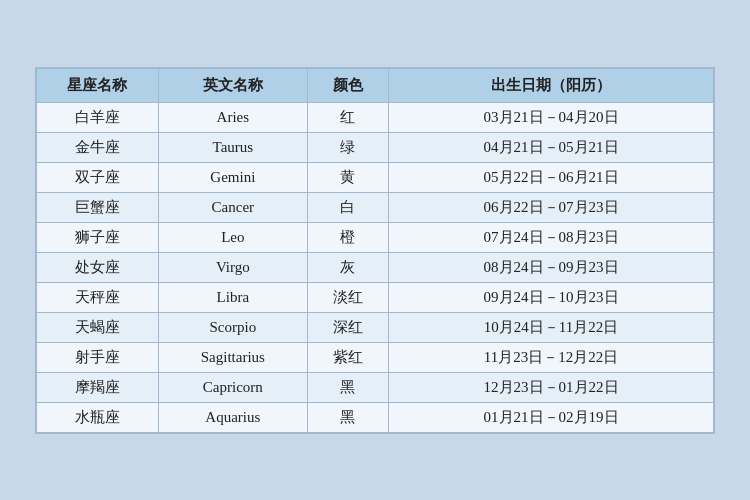 The height and width of the screenshot is (500, 750). I want to click on cell-color: 橙, so click(348, 237).